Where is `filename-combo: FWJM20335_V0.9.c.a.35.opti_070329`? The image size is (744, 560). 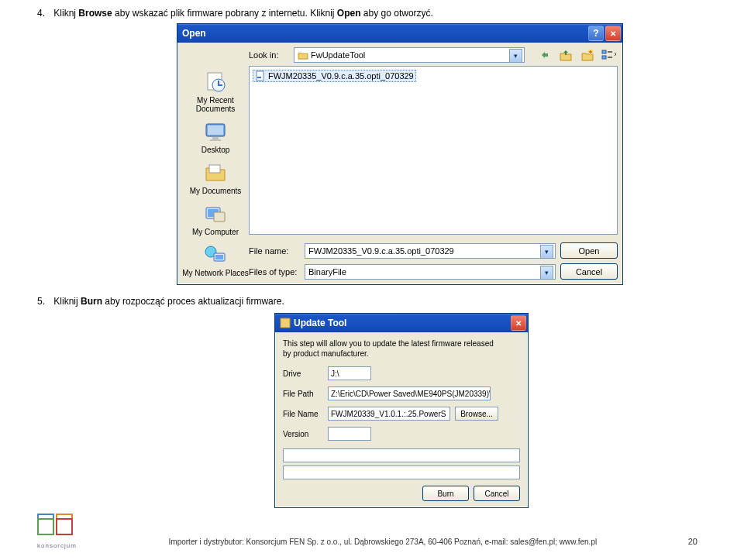 filename-combo: FWJM20335_V0.9.c.a.35.opti_070329 is located at coordinates (430, 251).